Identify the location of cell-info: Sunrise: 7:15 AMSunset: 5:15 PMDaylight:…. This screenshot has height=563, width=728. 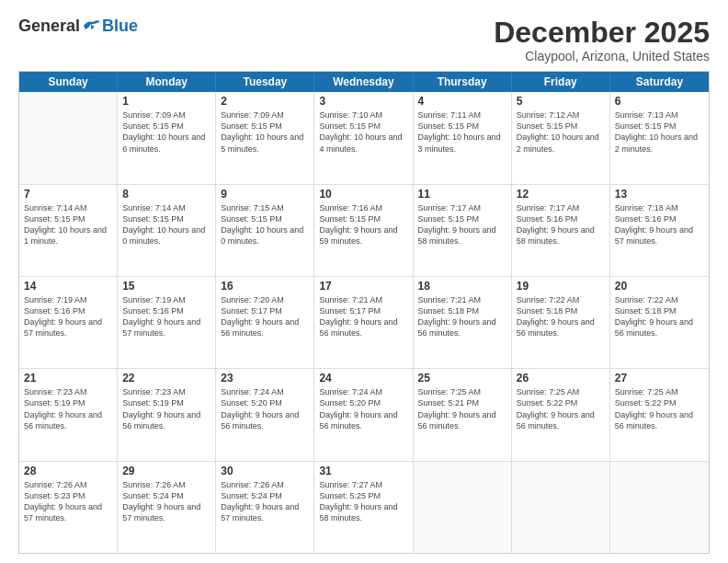
(265, 224).